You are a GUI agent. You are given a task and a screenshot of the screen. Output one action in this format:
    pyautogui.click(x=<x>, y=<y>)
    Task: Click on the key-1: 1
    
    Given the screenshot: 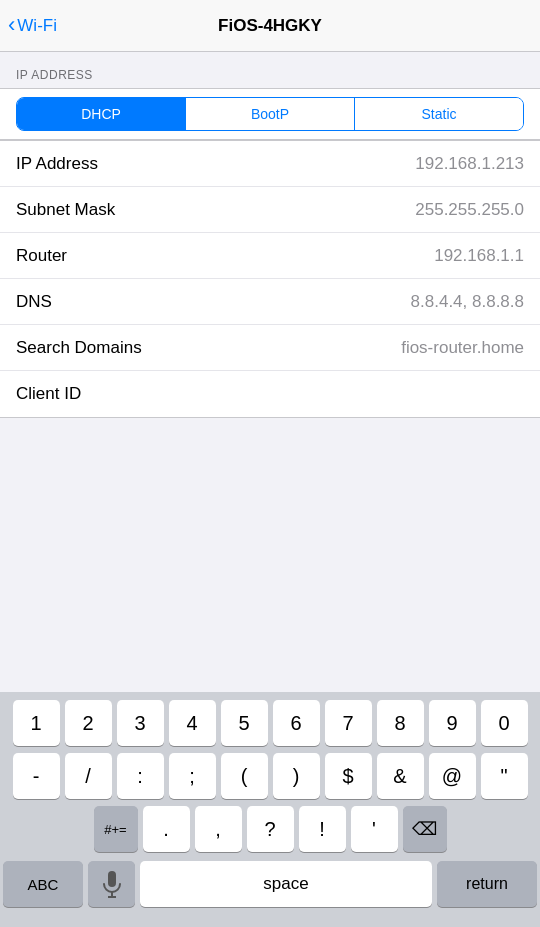 What is the action you would take?
    pyautogui.click(x=36, y=723)
    